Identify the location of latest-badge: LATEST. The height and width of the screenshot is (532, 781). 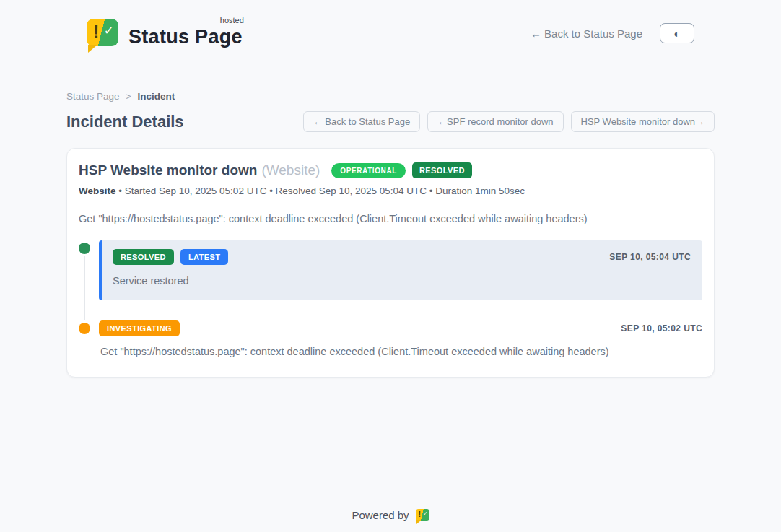
(204, 257).